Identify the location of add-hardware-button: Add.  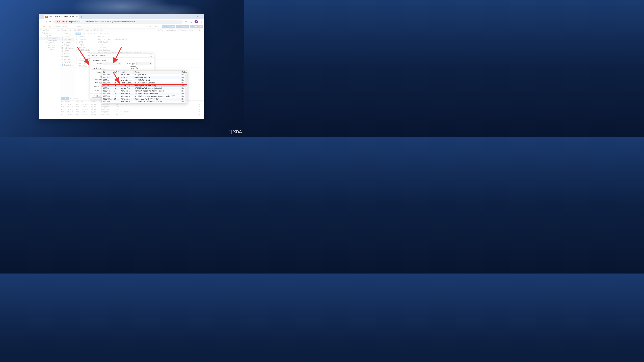
(78, 33).